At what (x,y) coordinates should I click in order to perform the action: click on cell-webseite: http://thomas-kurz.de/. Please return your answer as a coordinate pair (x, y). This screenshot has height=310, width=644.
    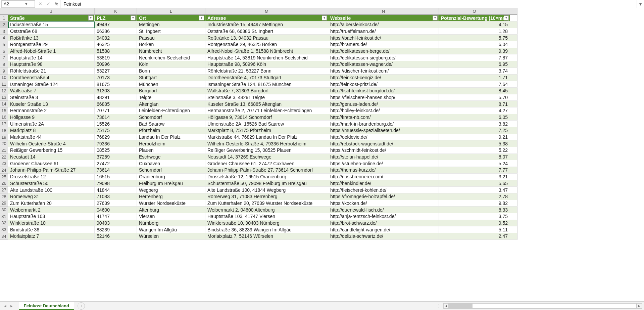
    Looking at the image, I should click on (384, 170).